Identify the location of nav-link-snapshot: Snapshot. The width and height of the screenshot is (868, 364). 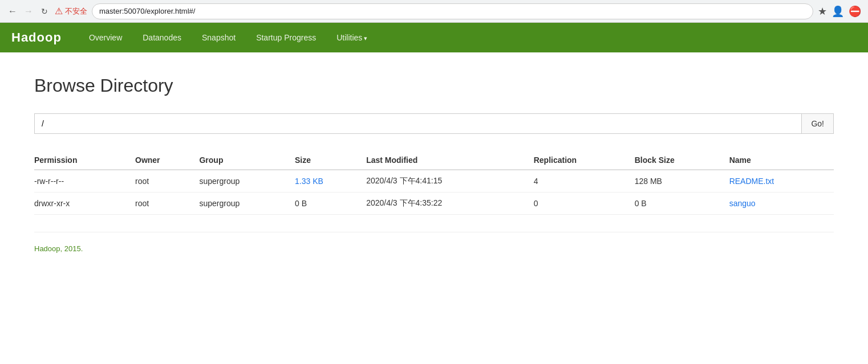
(219, 38).